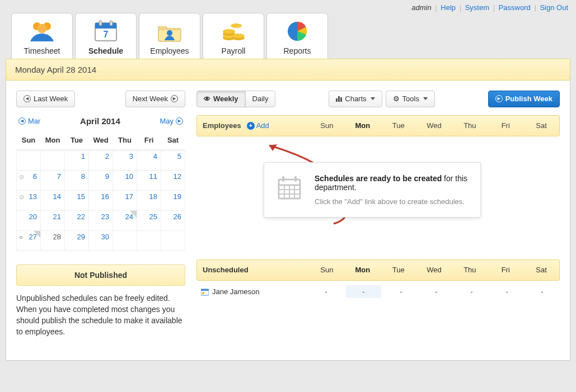 This screenshot has width=576, height=392. What do you see at coordinates (399, 125) in the screenshot?
I see `day-header: Tue` at bounding box center [399, 125].